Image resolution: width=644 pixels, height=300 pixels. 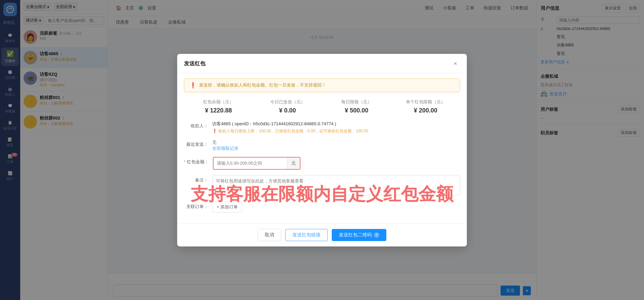 I want to click on stat-sent-today: 今日已发放（元） ¥ 0.00, so click(x=288, y=106).